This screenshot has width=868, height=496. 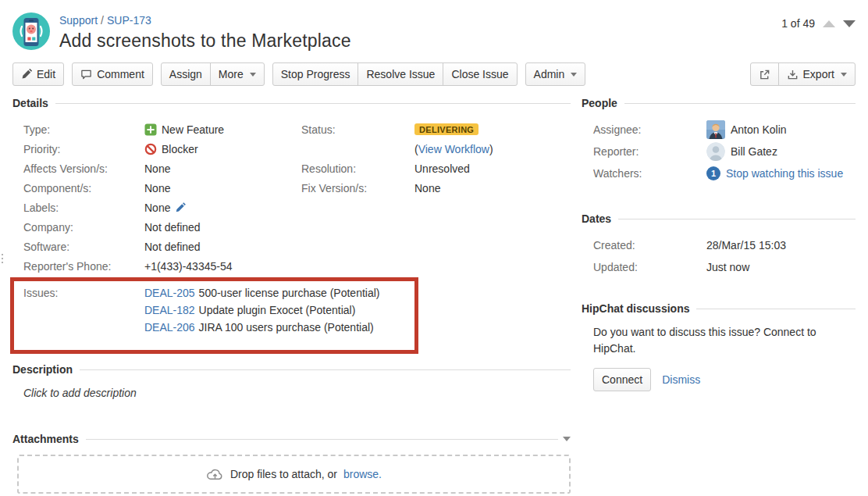 What do you see at coordinates (400, 74) in the screenshot?
I see `resolve-issue-label: Resolve Issue` at bounding box center [400, 74].